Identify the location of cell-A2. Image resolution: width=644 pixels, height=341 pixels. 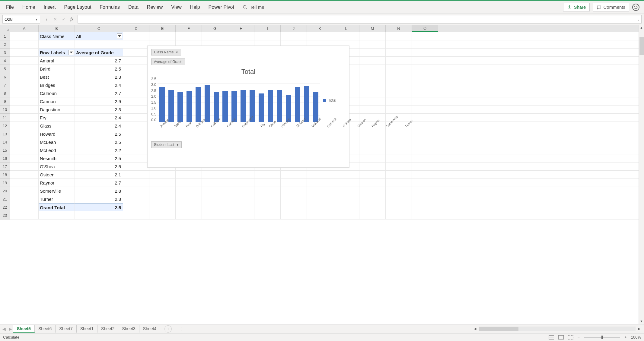
(24, 44).